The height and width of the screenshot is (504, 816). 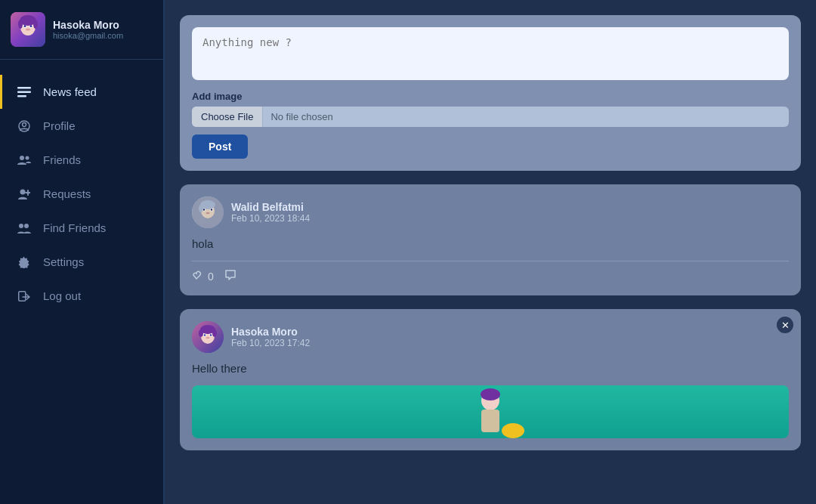 What do you see at coordinates (490, 116) in the screenshot?
I see `file-input-row: Choose File No file chosen` at bounding box center [490, 116].